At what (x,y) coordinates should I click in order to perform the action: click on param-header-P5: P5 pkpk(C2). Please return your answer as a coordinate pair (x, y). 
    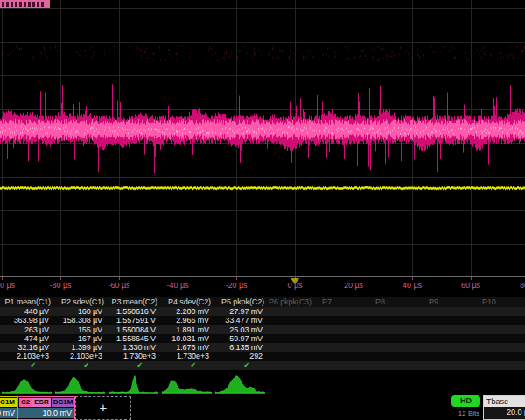
    Looking at the image, I should click on (240, 303).